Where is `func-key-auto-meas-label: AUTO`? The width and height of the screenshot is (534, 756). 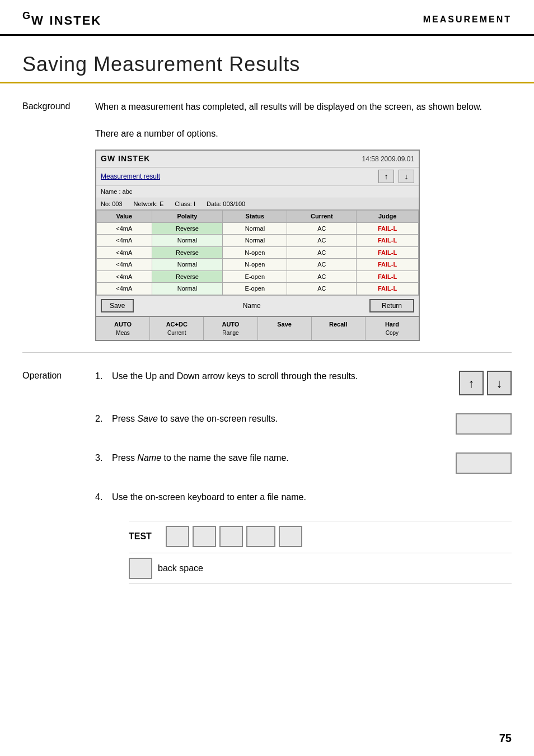 func-key-auto-meas-label: AUTO is located at coordinates (123, 325).